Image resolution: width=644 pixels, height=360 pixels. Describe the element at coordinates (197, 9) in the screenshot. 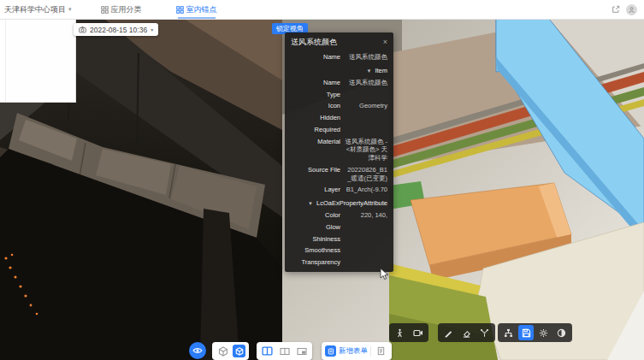

I see `tab-indoor-anchor: 室内锚点` at that location.